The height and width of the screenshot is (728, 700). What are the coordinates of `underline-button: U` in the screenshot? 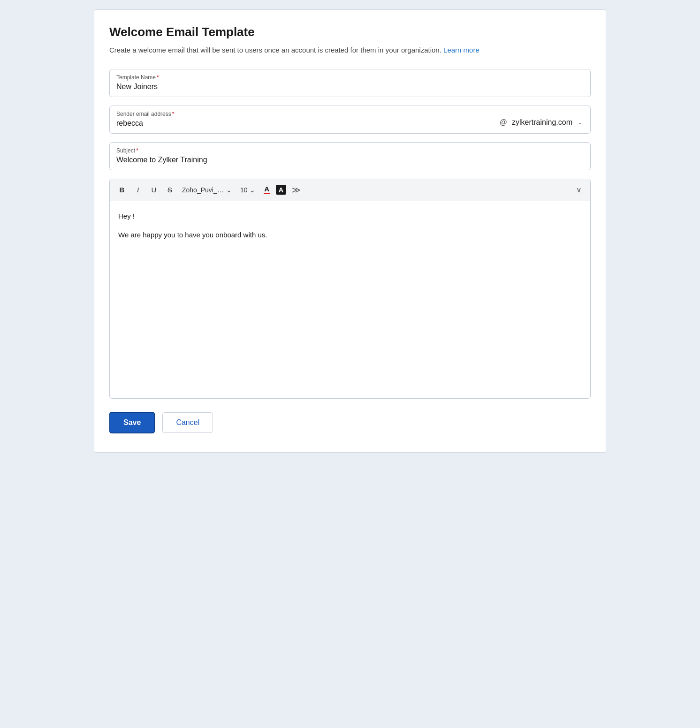 It's located at (154, 190).